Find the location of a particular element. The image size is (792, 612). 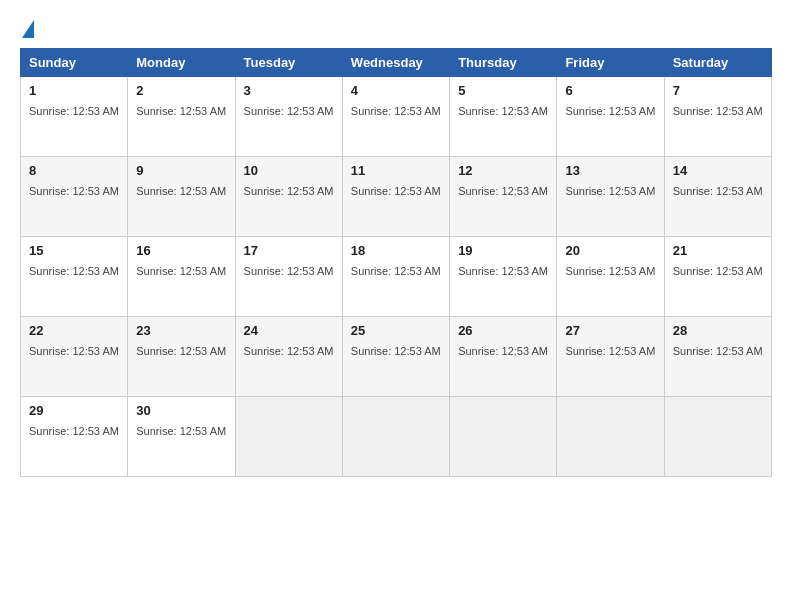

calendar-cell: 30Sunrise: 12:53 AM is located at coordinates (182, 437).